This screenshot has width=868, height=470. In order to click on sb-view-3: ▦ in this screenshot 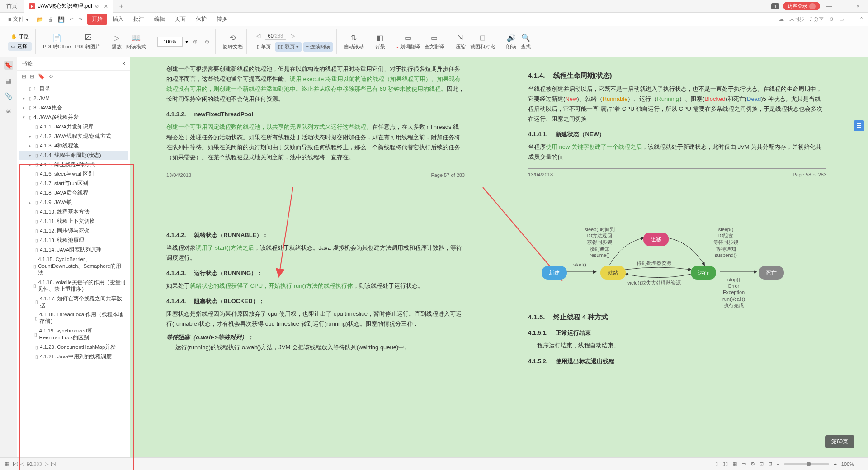, I will do `click(735, 464)`.